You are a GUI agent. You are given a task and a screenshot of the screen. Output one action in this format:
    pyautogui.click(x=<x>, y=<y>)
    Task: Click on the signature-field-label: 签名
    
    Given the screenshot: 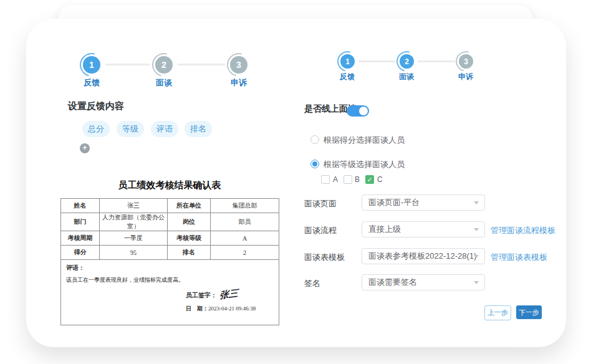 What is the action you would take?
    pyautogui.click(x=312, y=284)
    